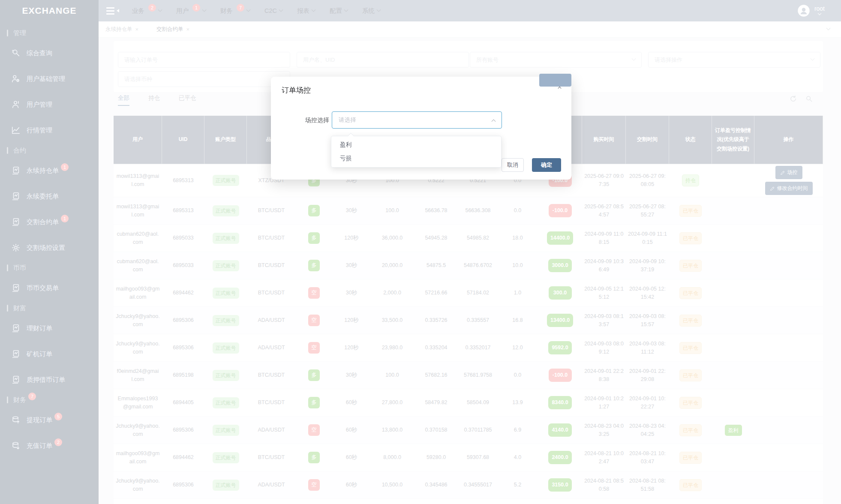 The height and width of the screenshot is (504, 841). What do you see at coordinates (416, 159) in the screenshot?
I see `dropdown-option-1: 亏损` at bounding box center [416, 159].